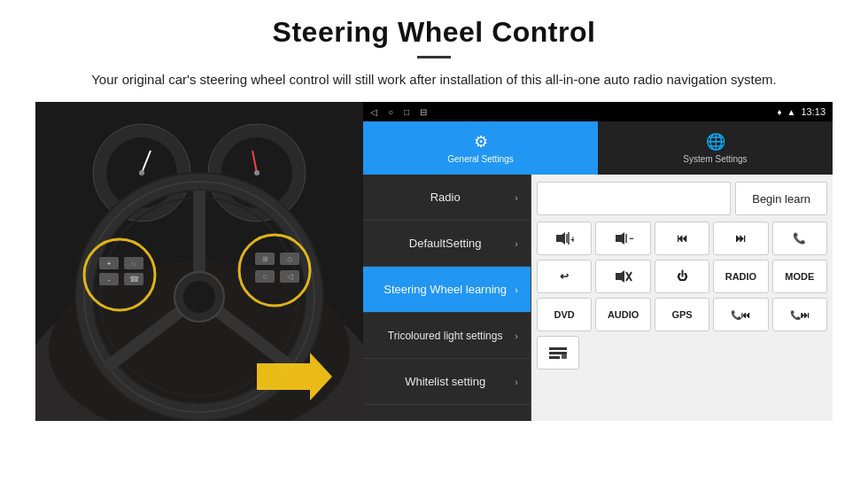  What do you see at coordinates (446, 290) in the screenshot?
I see `menu-item-steering-wheel: Steering Wheel learning ›` at bounding box center [446, 290].